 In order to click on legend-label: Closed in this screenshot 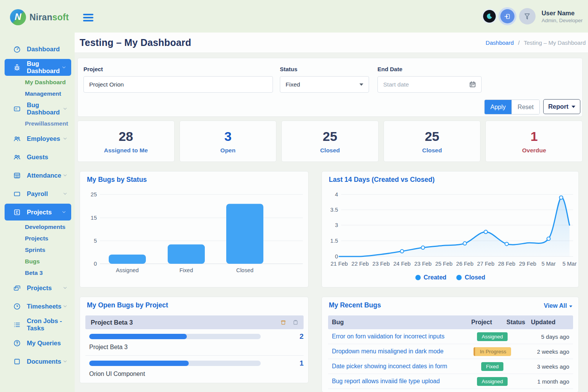, I will do `click(475, 278)`.